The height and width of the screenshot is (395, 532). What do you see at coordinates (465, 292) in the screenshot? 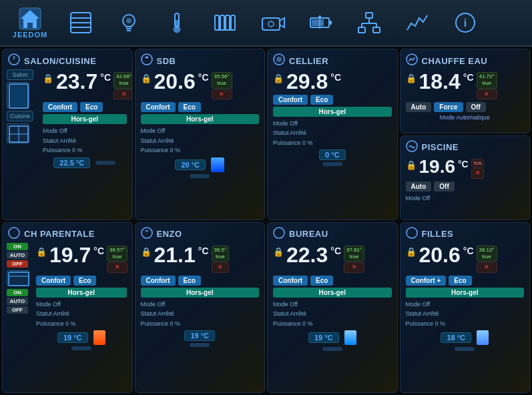
I see `filles-btn-horsgel: Hors-gel` at bounding box center [465, 292].